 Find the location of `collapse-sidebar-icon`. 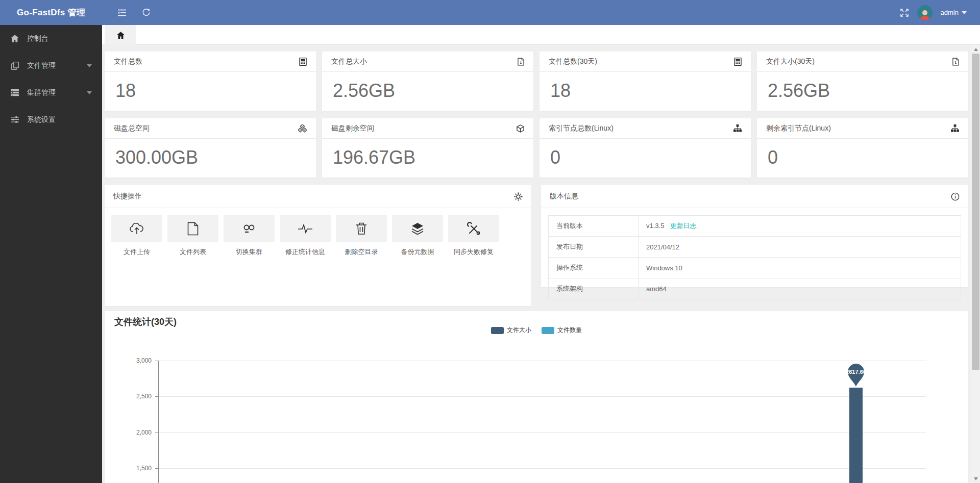

collapse-sidebar-icon is located at coordinates (122, 13).